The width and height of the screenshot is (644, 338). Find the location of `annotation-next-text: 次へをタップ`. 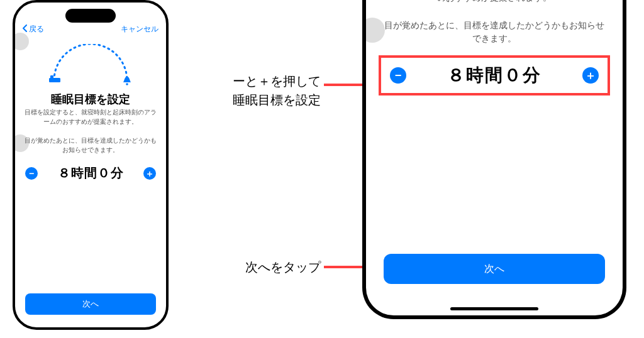

annotation-next-text: 次へをタップ is located at coordinates (283, 267).